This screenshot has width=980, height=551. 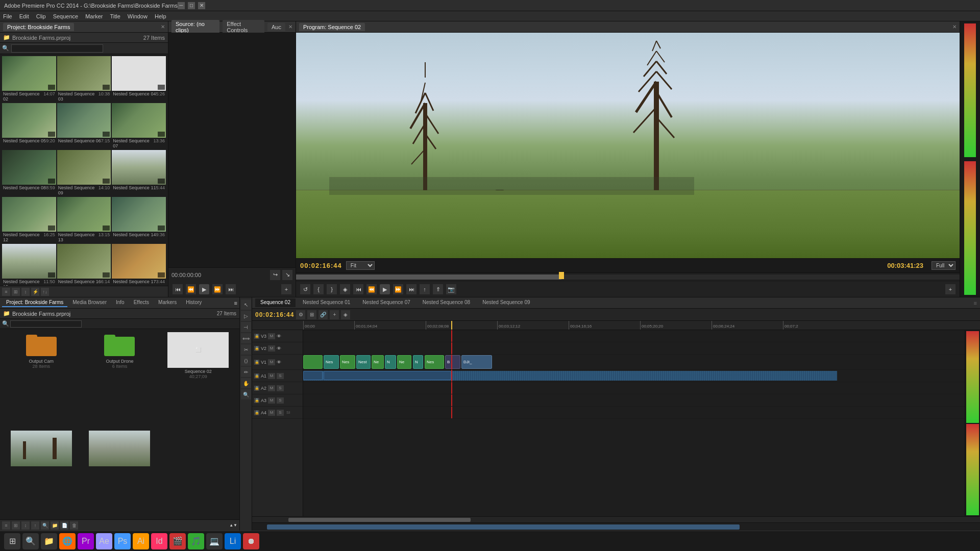 I want to click on lower-new-bin: 📁, so click(x=55, y=525).